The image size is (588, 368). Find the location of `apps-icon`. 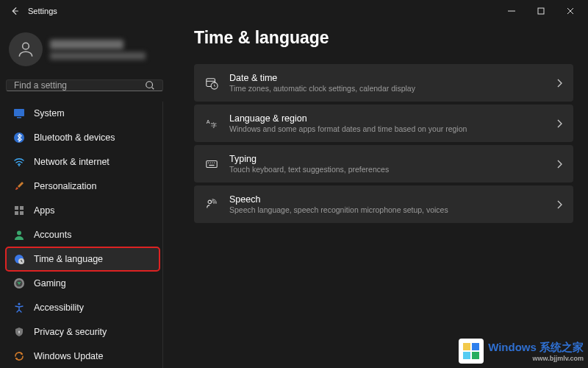

apps-icon is located at coordinates (19, 210).